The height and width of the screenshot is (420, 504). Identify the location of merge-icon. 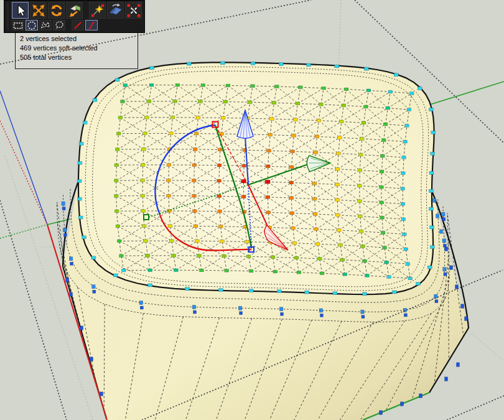
(134, 11).